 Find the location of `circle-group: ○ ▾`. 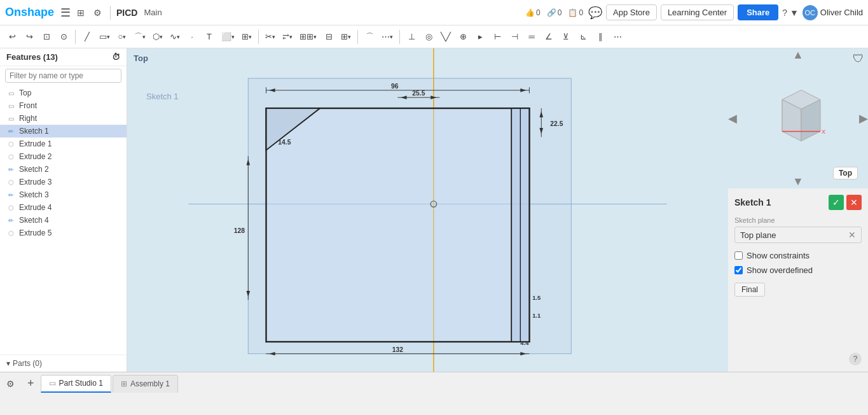

circle-group: ○ ▾ is located at coordinates (122, 37).